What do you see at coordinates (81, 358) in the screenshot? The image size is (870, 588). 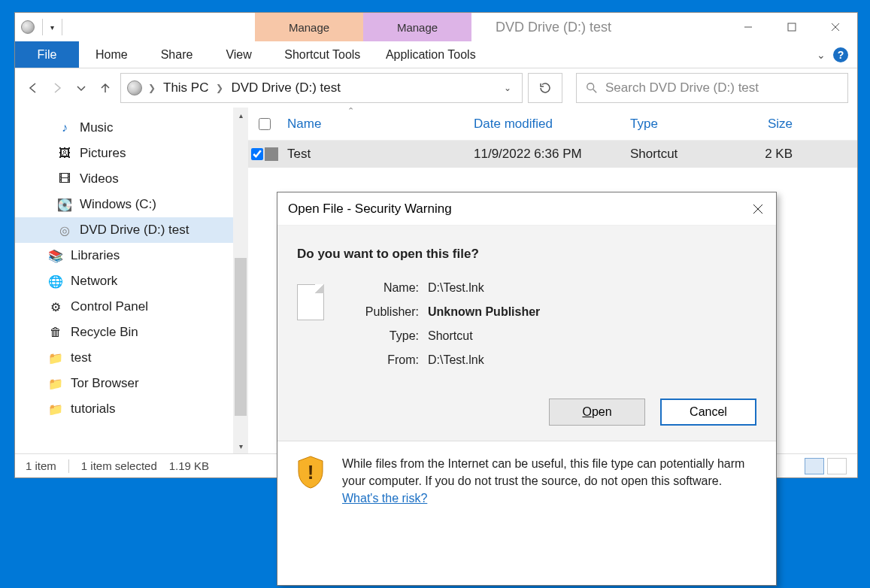 I see `sidebar-item-label: test` at bounding box center [81, 358].